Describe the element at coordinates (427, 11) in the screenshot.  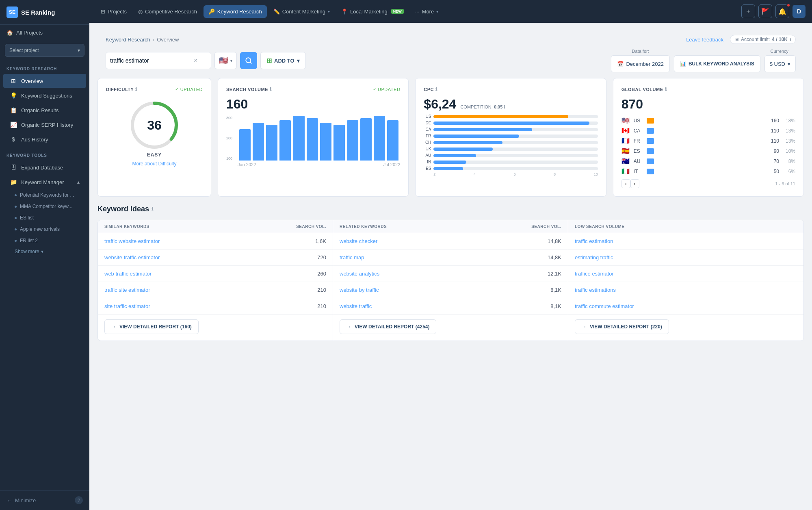
I see `nav-more: ··· More ▾` at that location.